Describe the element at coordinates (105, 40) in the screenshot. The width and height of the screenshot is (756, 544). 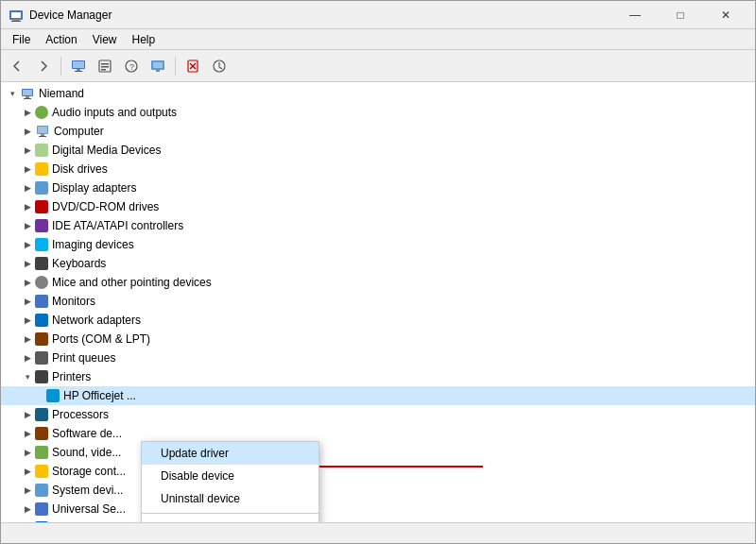
I see `menu-view: View` at that location.